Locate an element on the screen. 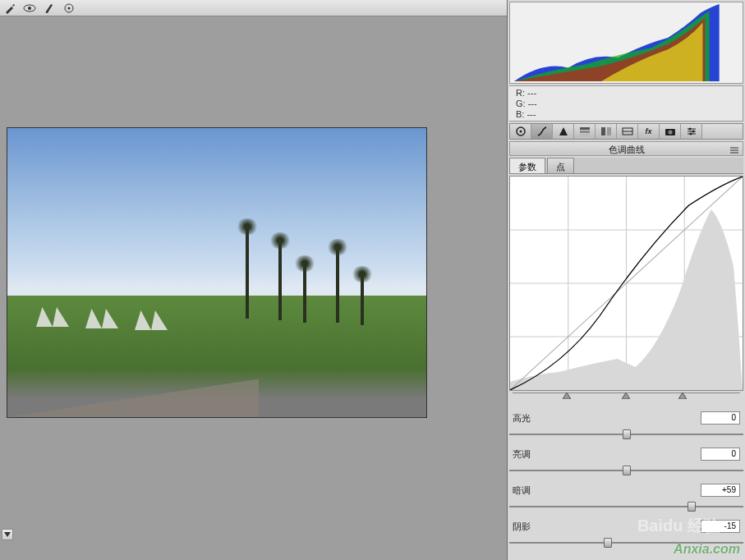 This screenshot has height=560, width=745. highlights-value: 0 is located at coordinates (720, 418).